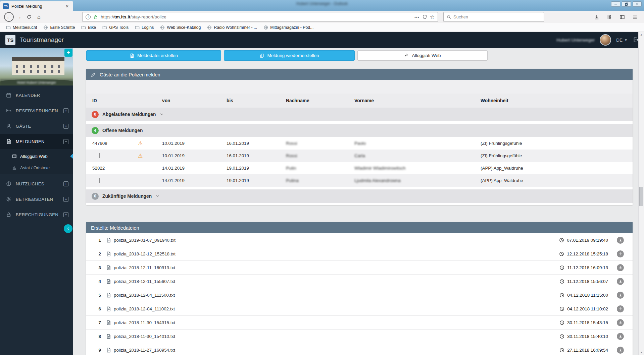  I want to click on sidebar-item-meldungen: MELDUNGEN −, so click(37, 141).